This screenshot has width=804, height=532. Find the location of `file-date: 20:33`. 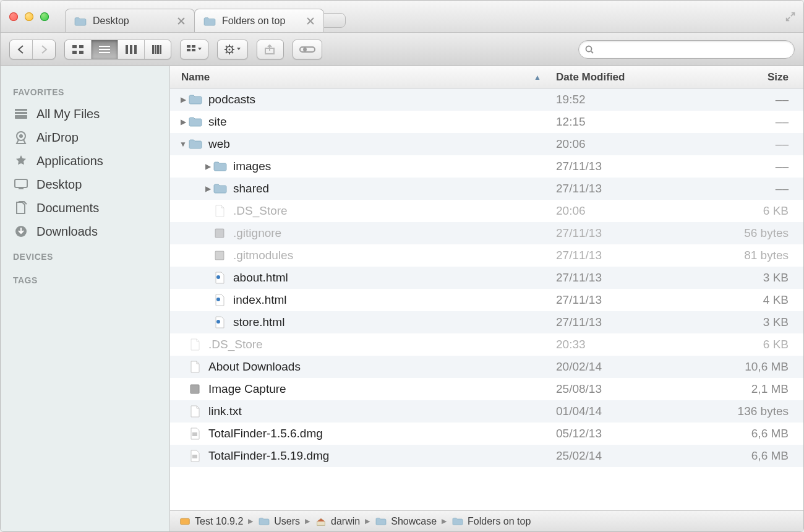

file-date: 20:33 is located at coordinates (627, 345).